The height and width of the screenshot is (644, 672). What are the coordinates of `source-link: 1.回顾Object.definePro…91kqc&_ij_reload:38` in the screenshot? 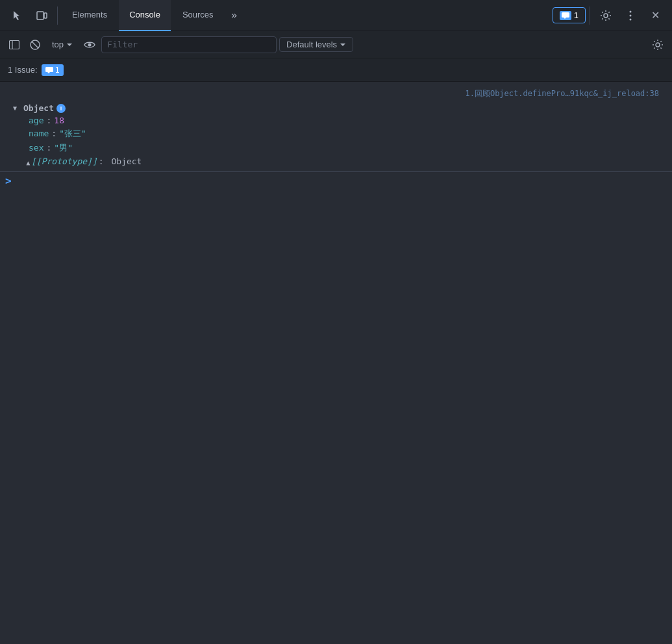 It's located at (562, 93).